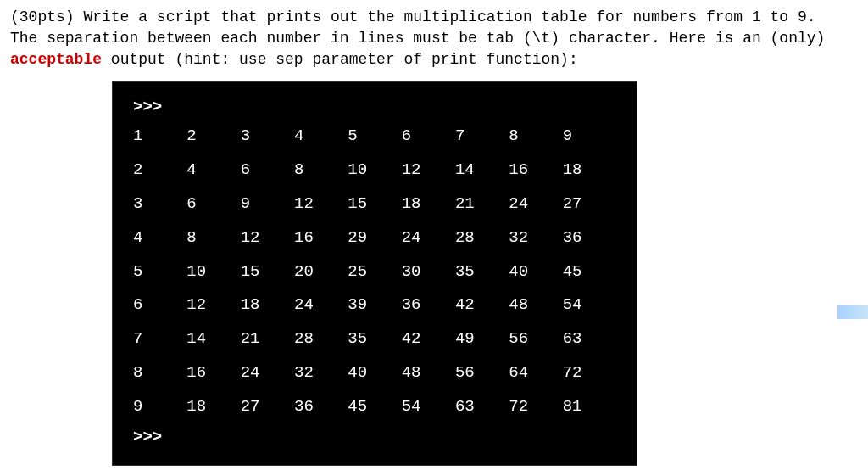  What do you see at coordinates (853, 312) in the screenshot?
I see `watermark-decoration` at bounding box center [853, 312].